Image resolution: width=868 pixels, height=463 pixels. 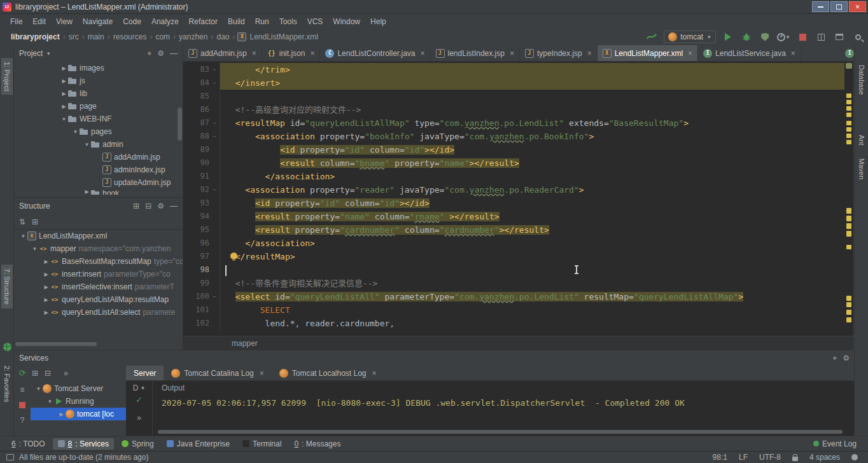 What do you see at coordinates (137, 444) in the screenshot?
I see `toolwindow-button-spring: Spring` at bounding box center [137, 444].